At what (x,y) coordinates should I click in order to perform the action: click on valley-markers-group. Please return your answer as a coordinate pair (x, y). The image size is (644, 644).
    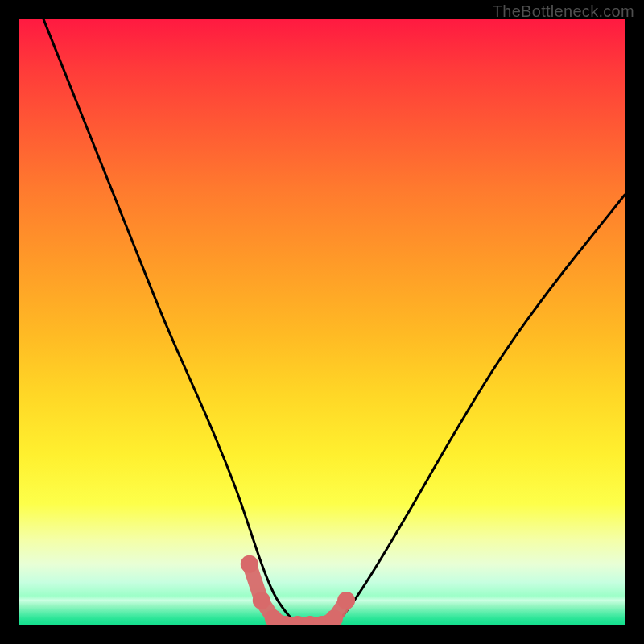
    Looking at the image, I should click on (298, 590).